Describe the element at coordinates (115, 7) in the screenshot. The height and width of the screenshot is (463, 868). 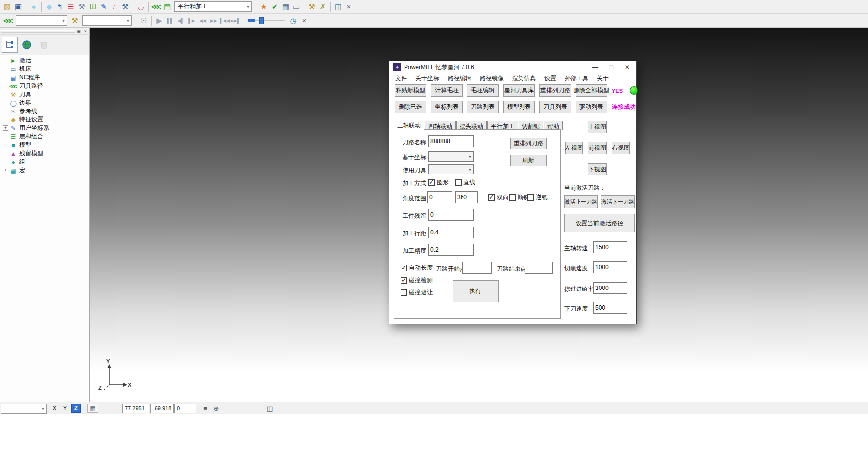
I see `points-icon: ∴` at that location.